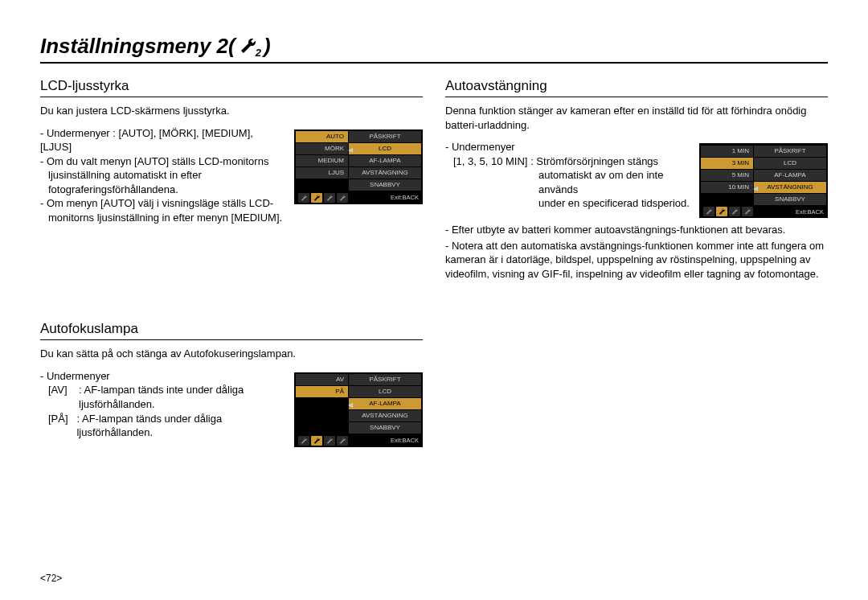  Describe the element at coordinates (764, 180) in the screenshot. I see `auto-menu-screenshot: 1 MINPÅSKRIFT 3 MINLCD 5 MINAF-LAMPA 10 …` at that location.